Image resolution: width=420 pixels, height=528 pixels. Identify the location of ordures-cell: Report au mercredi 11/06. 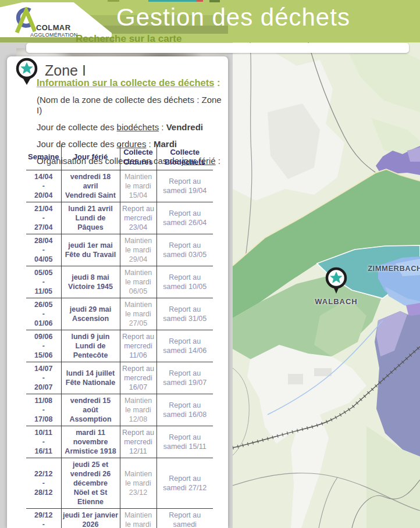
(138, 347).